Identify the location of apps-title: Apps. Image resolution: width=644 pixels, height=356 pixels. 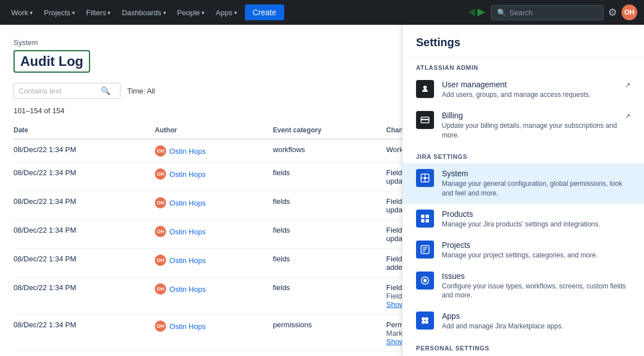
(536, 316).